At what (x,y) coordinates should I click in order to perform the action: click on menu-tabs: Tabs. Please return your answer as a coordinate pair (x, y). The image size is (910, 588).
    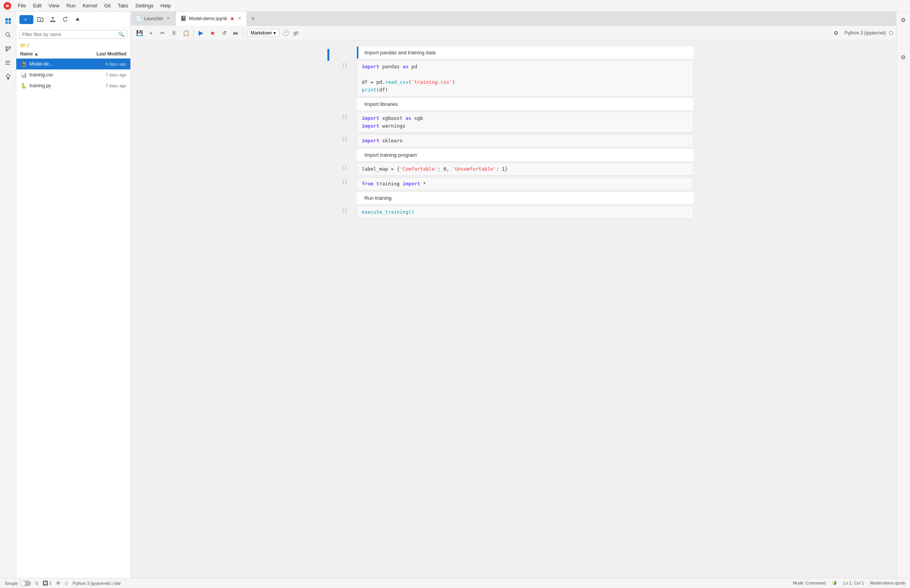
    Looking at the image, I should click on (123, 5).